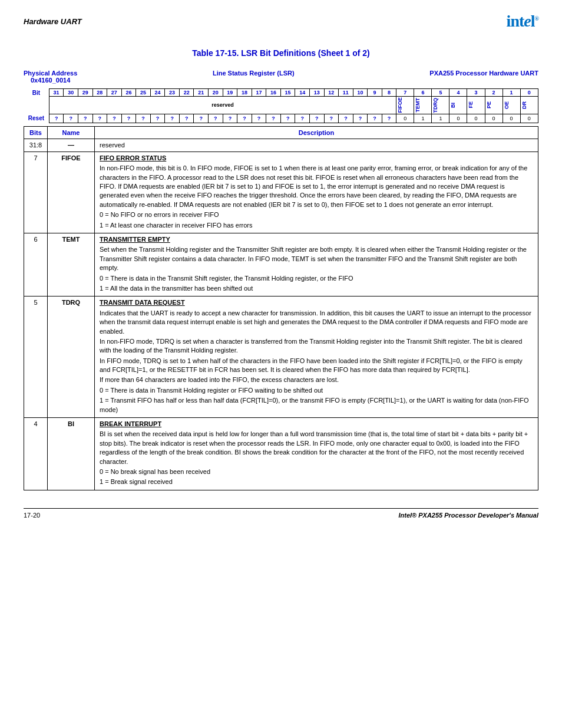 The image size is (562, 728). I want to click on bi-field: BI, so click(458, 106).